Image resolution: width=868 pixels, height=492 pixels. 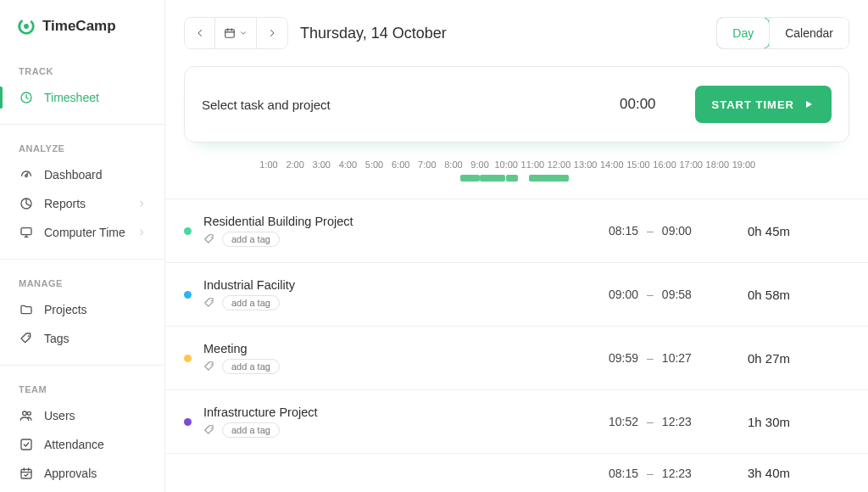 What do you see at coordinates (82, 387) in the screenshot?
I see `nav-section-label: TEAM` at bounding box center [82, 387].